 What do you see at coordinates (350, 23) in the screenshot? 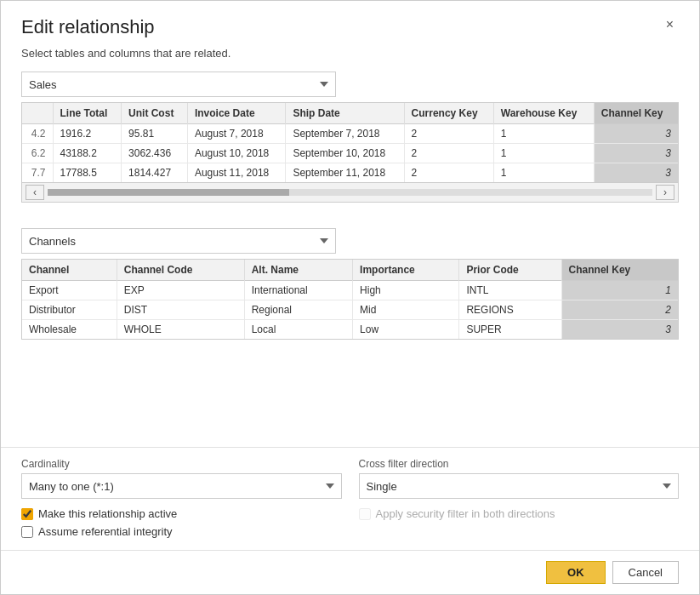
I see `dialog-header: Edit relationship ×` at bounding box center [350, 23].